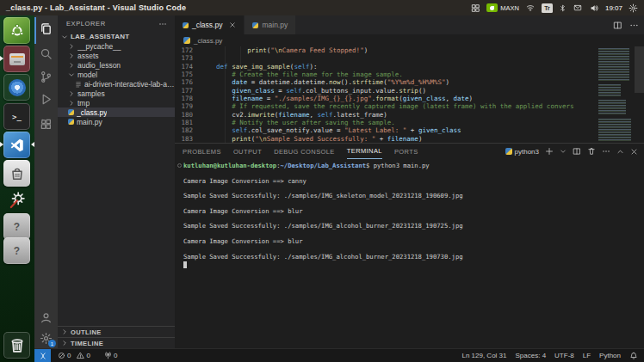 The width and height of the screenshot is (644, 362). What do you see at coordinates (578, 8) in the screenshot?
I see `messages-icon` at bounding box center [578, 8].